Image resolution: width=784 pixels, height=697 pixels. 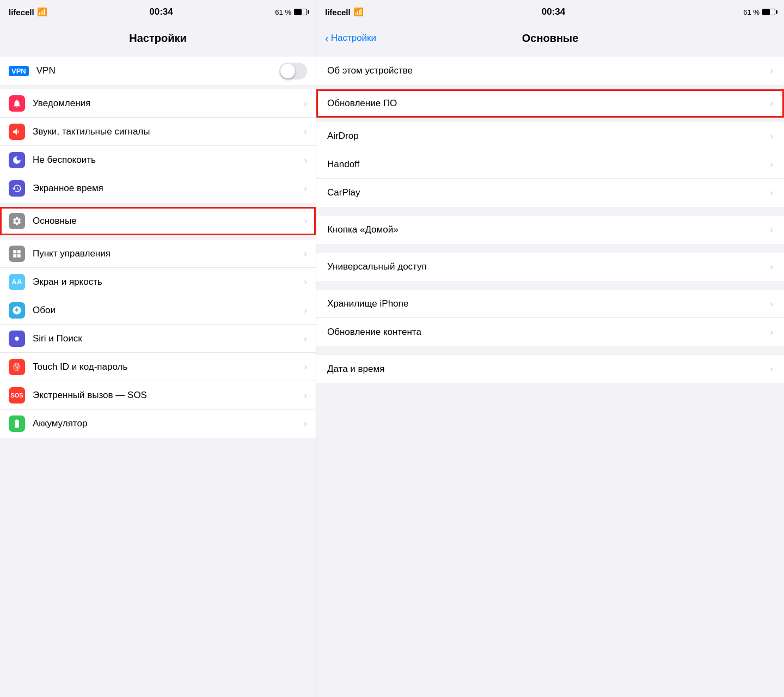 I want to click on left-row-wallpaper: Обои ›, so click(x=158, y=310).